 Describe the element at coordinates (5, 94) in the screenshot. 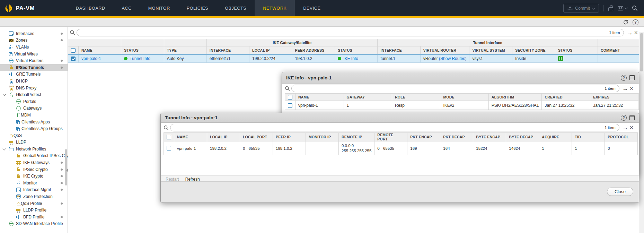

I see `chevron-down-icon` at that location.